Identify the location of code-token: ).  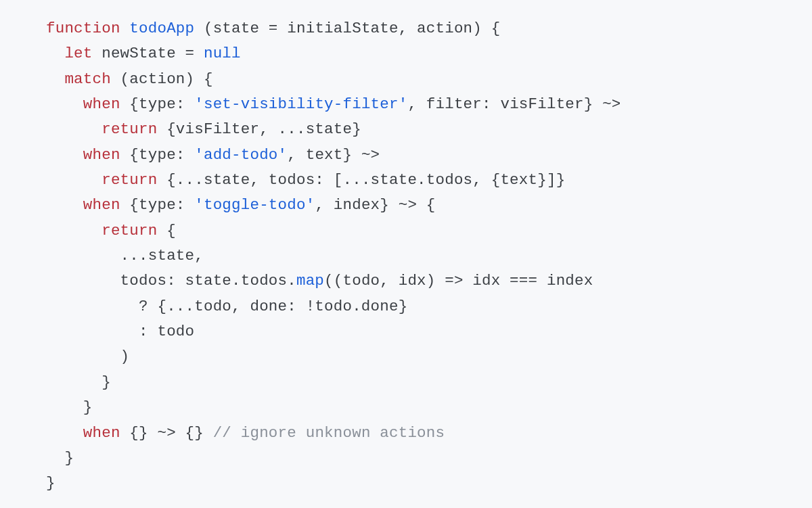
(88, 356).